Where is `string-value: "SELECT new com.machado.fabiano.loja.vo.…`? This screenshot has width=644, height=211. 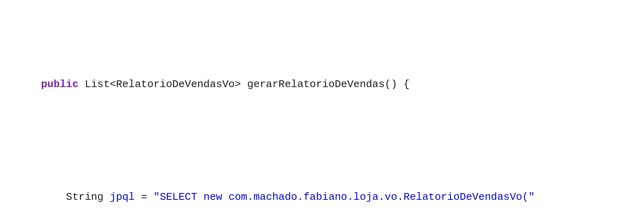
string-value: "SELECT new com.machado.fabiano.loja.vo.… is located at coordinates (344, 197).